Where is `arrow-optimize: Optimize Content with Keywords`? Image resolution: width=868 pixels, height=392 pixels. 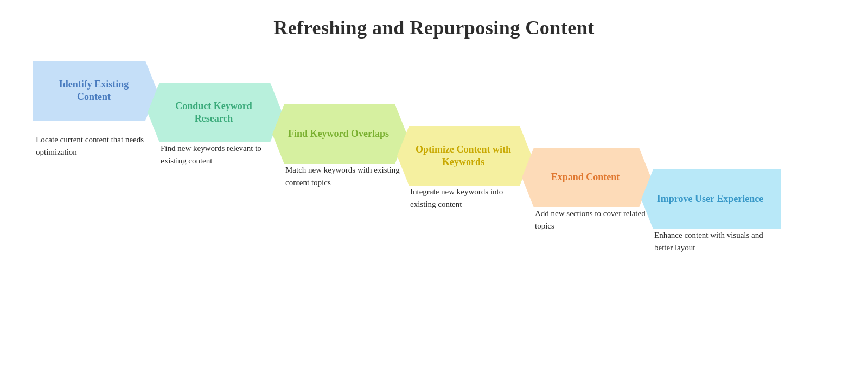 arrow-optimize: Optimize Content with Keywords is located at coordinates (464, 156).